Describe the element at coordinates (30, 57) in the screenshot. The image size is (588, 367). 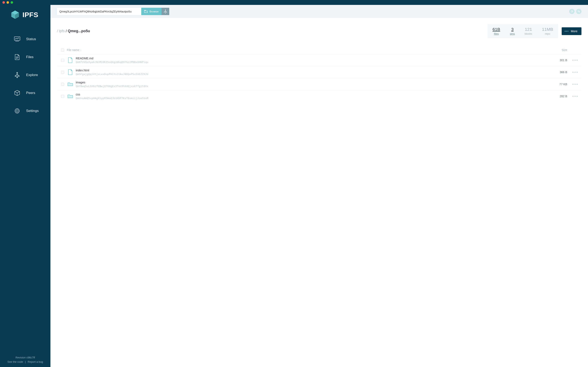
I see `sidebar-item-label: Files` at that location.